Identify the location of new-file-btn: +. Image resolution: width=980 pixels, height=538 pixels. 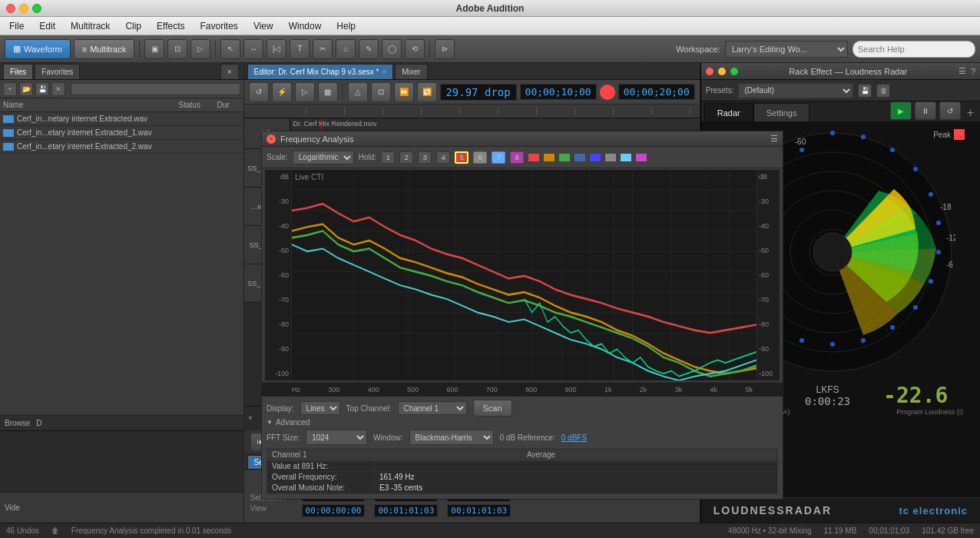
(10, 89).